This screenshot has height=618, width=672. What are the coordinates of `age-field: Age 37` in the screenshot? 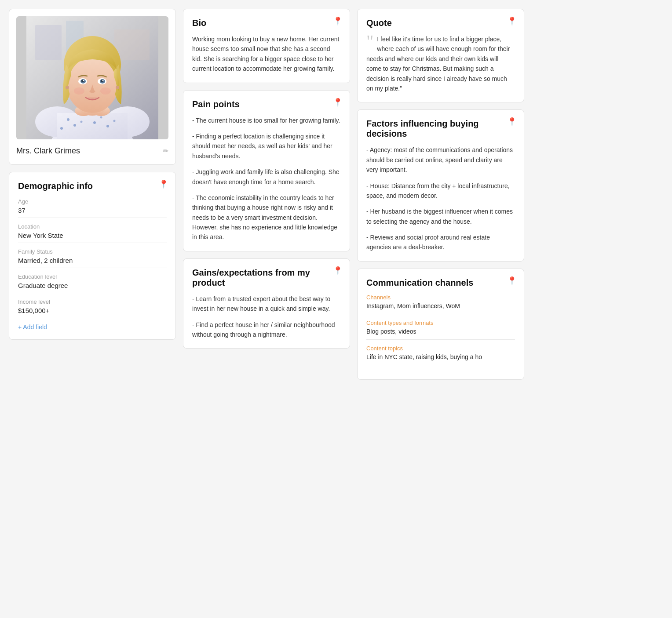 It's located at (92, 208).